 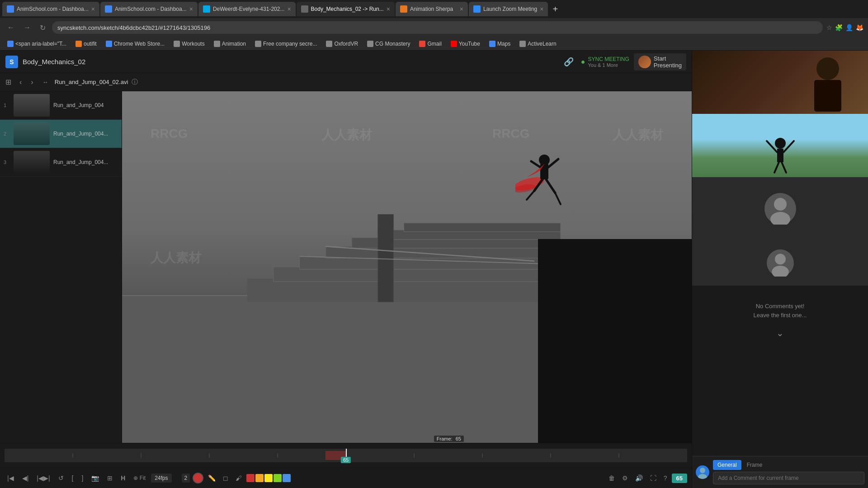 What do you see at coordinates (73, 478) in the screenshot?
I see `bracket-start-button: [` at bounding box center [73, 478].